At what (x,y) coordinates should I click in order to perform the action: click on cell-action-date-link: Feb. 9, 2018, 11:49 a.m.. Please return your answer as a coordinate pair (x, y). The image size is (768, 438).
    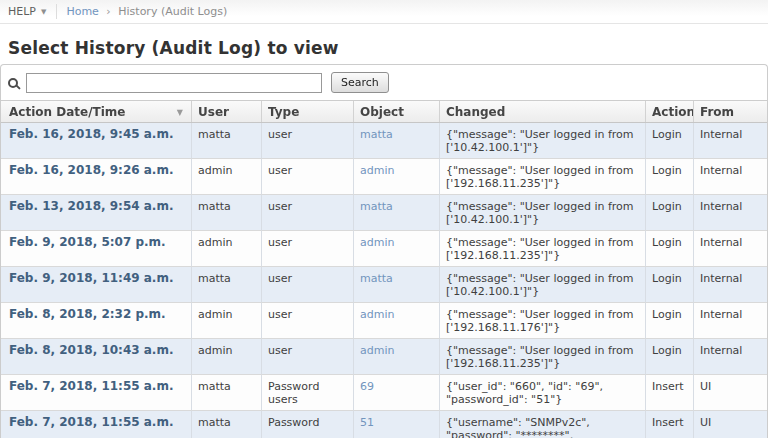
    Looking at the image, I should click on (96, 285).